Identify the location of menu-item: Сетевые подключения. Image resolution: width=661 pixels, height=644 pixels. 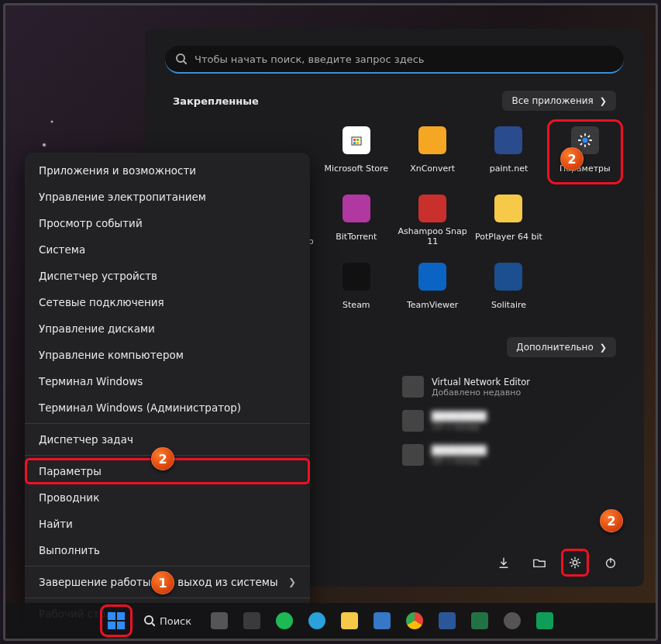
(167, 302).